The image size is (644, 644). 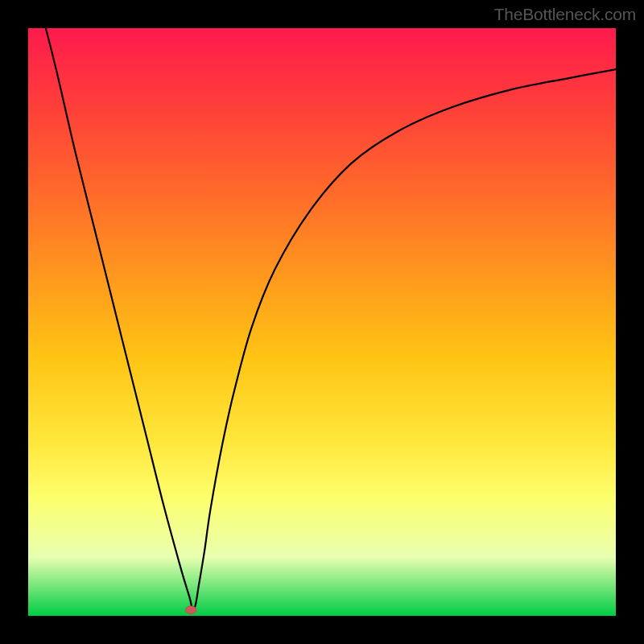 I want to click on minimum-marker, so click(x=191, y=610).